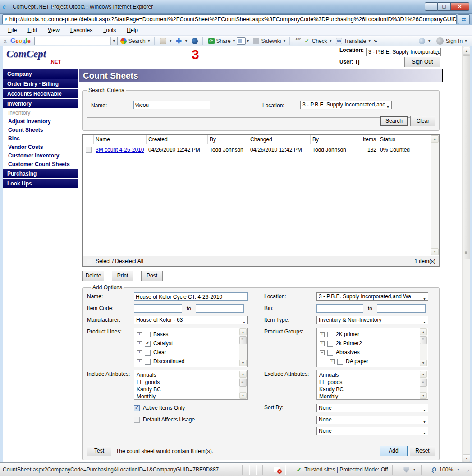  Describe the element at coordinates (99, 451) in the screenshot. I see `test-button: Test` at that location.